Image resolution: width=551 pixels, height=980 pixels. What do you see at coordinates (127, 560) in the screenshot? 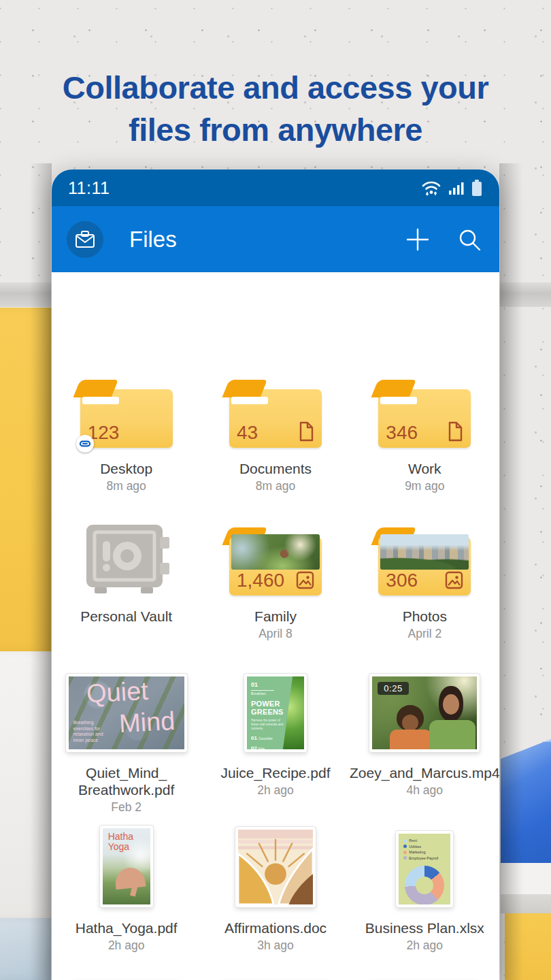
I see `vault-icon` at bounding box center [127, 560].